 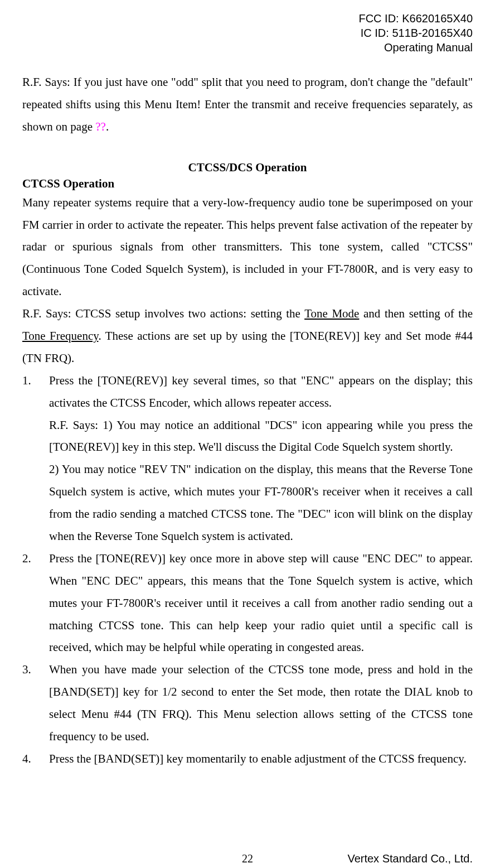 I want to click on intro-paragraph: R.F. Says: If you just have one "odd" sp…, so click(x=248, y=105).